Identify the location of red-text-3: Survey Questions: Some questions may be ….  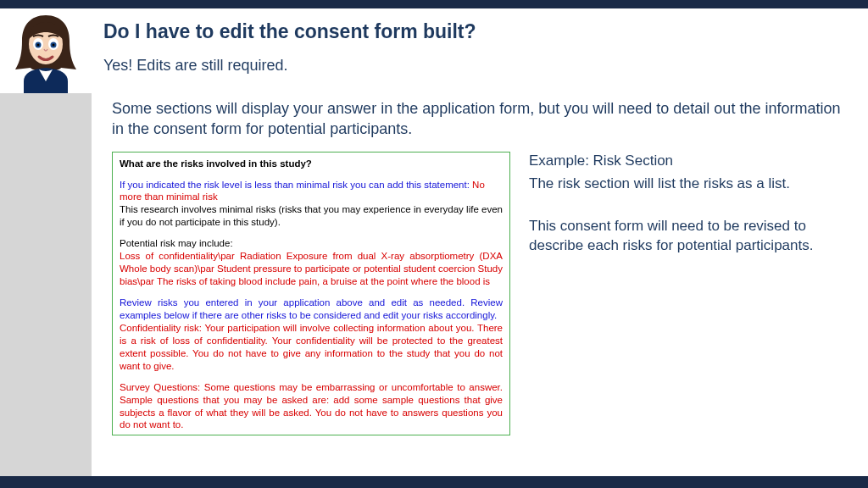
(311, 407).